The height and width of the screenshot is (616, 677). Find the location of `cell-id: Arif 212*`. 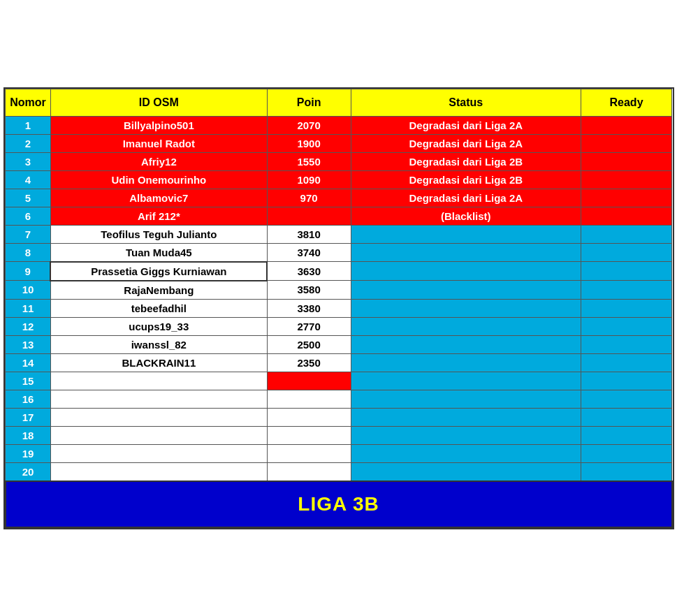

cell-id: Arif 212* is located at coordinates (159, 216).